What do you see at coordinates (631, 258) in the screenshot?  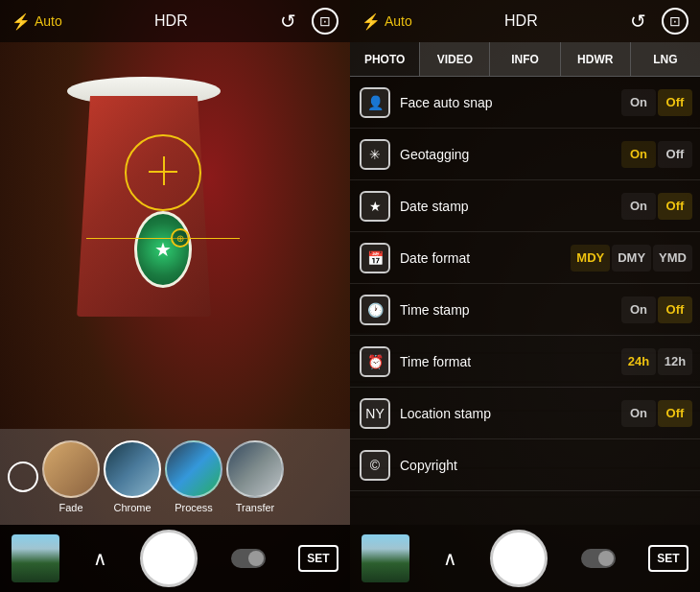 I see `date-format-option-dmy: DMY` at bounding box center [631, 258].